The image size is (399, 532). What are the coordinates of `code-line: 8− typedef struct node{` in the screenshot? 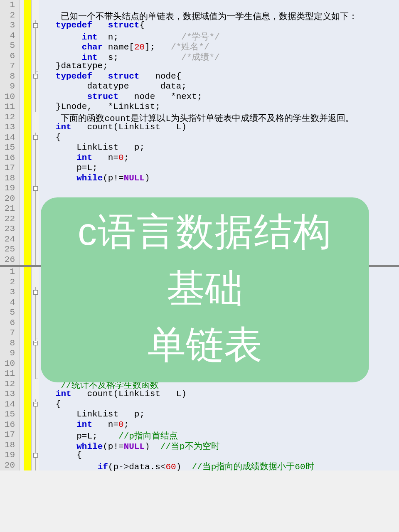 It's located at (200, 76).